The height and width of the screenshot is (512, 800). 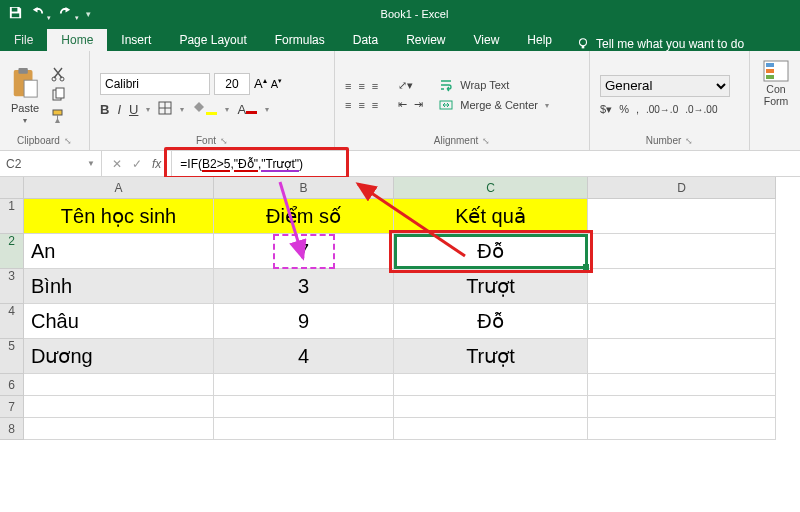 What do you see at coordinates (304, 429) in the screenshot?
I see `cell-b8` at bounding box center [304, 429].